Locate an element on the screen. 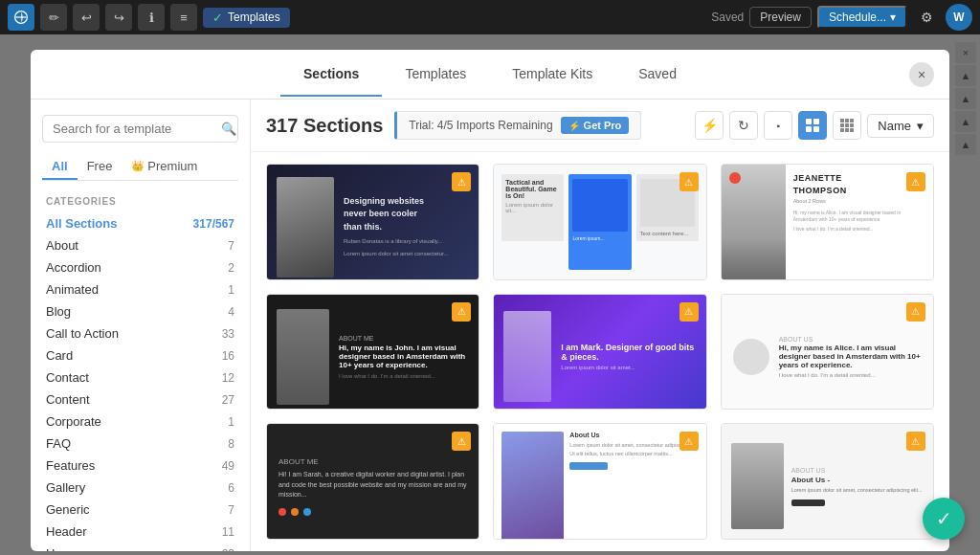 This screenshot has width=980, height=555. wp-toolbar: ✏ ↩ ↪ ℹ ≡ ✓ Templates Saved Preview Sche… is located at coordinates (490, 17).